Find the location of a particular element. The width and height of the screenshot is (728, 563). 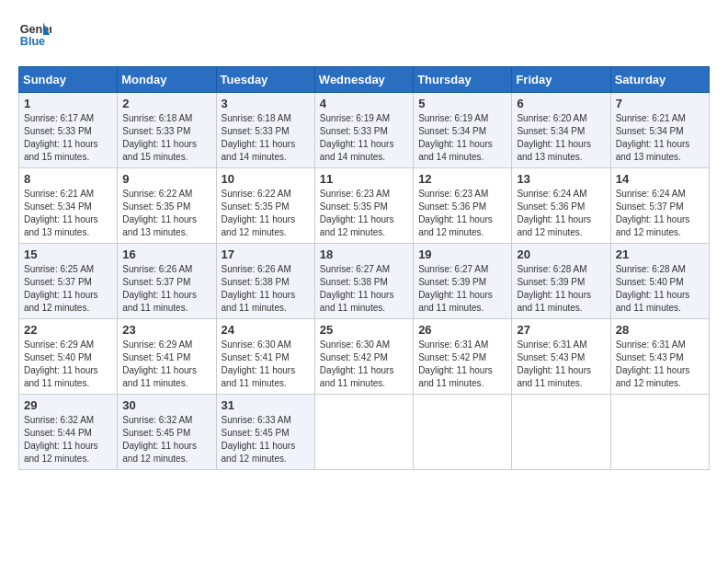

day-number: 27 is located at coordinates (561, 329).